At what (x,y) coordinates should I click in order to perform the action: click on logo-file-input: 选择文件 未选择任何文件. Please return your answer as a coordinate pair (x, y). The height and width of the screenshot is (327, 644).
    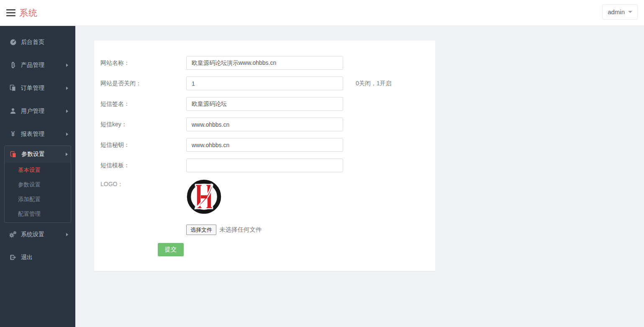
    Looking at the image, I should click on (310, 230).